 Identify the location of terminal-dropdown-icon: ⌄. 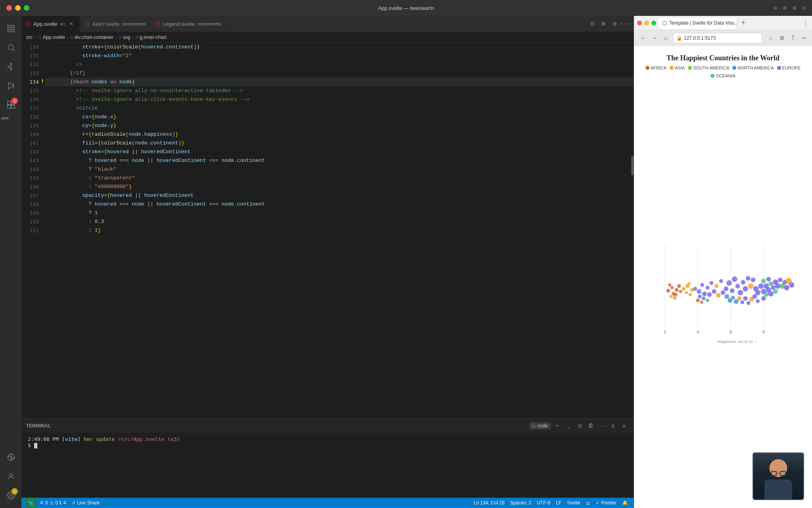
(569, 426).